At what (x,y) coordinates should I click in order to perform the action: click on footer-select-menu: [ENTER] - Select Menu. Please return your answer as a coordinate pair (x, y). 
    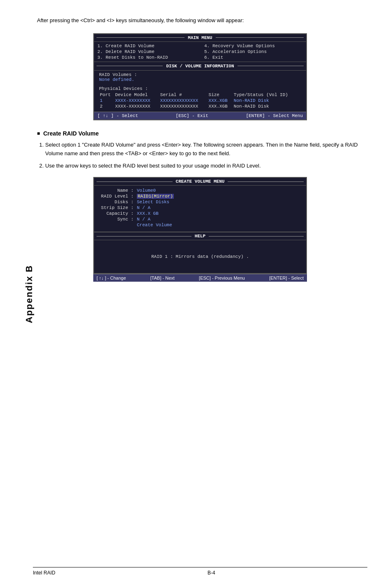
    Looking at the image, I should click on (274, 116).